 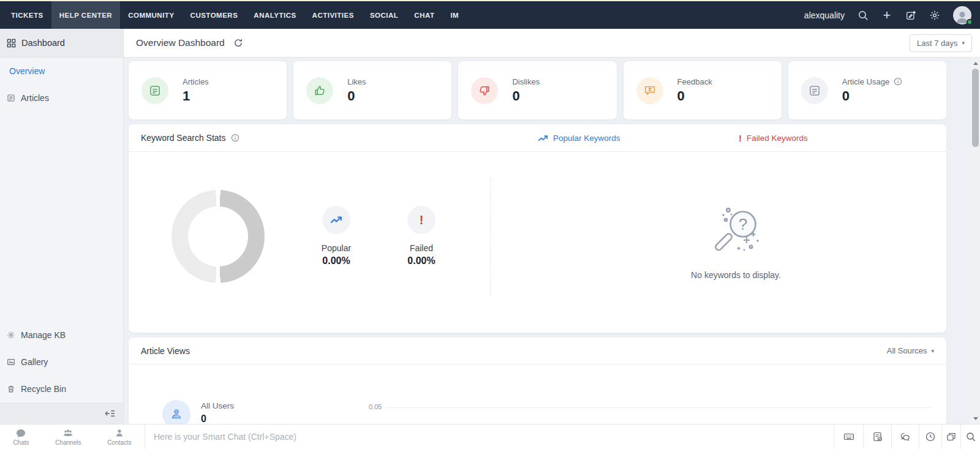 I want to click on sidebar-item-label: Overview, so click(x=27, y=71).